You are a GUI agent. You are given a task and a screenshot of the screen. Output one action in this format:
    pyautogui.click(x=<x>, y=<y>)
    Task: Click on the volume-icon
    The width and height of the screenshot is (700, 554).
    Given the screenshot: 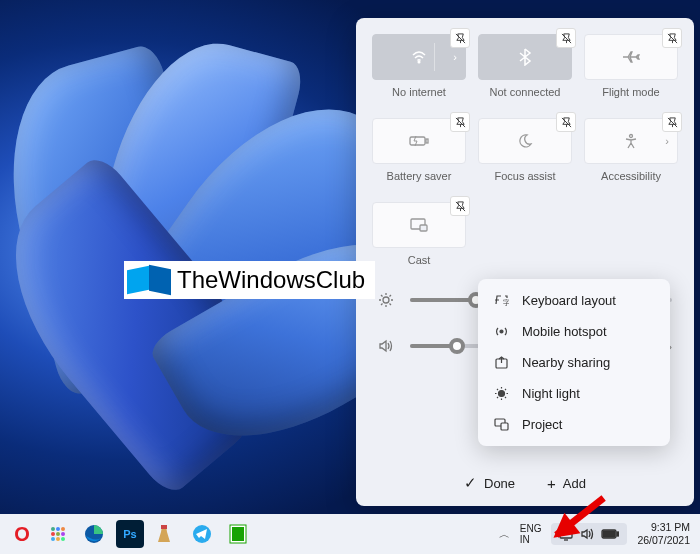 What is the action you would take?
    pyautogui.click(x=587, y=534)
    